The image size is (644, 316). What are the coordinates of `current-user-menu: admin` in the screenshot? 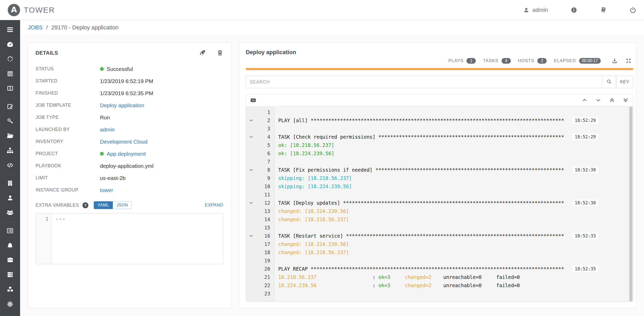 It's located at (536, 10).